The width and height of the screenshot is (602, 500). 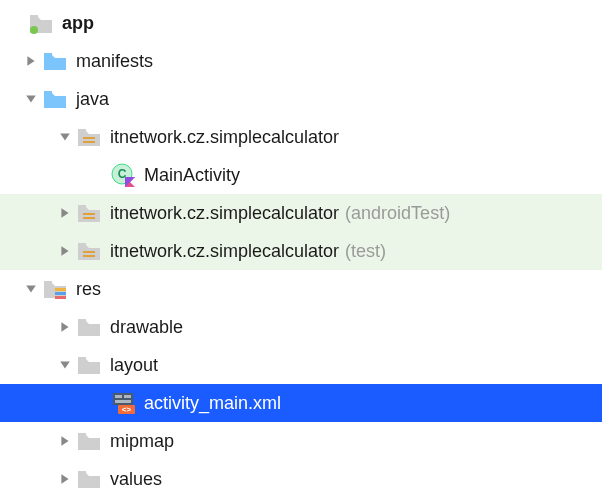 What do you see at coordinates (212, 404) in the screenshot?
I see `tree-label: activity_main.xml` at bounding box center [212, 404].